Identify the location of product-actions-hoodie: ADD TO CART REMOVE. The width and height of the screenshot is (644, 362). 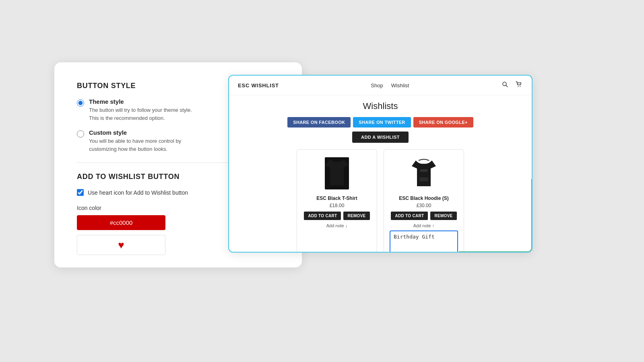
(424, 216).